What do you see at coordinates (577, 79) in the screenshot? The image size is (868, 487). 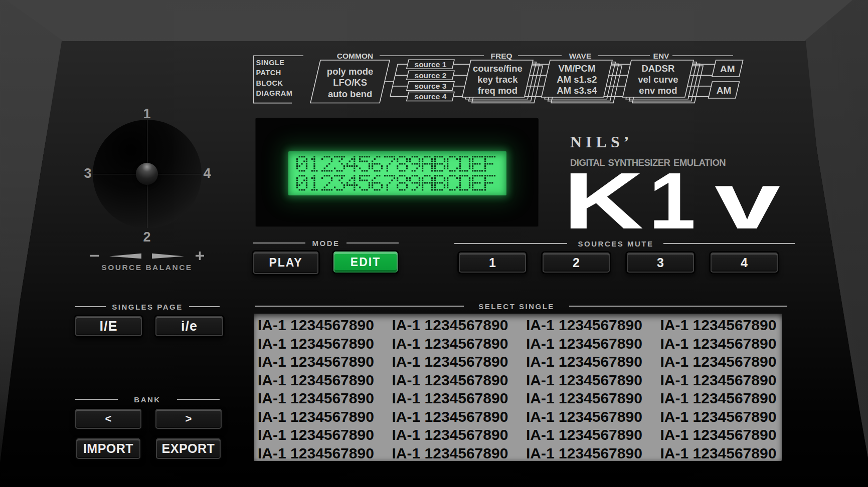 I see `svg-text: AM s1.s2` at bounding box center [577, 79].